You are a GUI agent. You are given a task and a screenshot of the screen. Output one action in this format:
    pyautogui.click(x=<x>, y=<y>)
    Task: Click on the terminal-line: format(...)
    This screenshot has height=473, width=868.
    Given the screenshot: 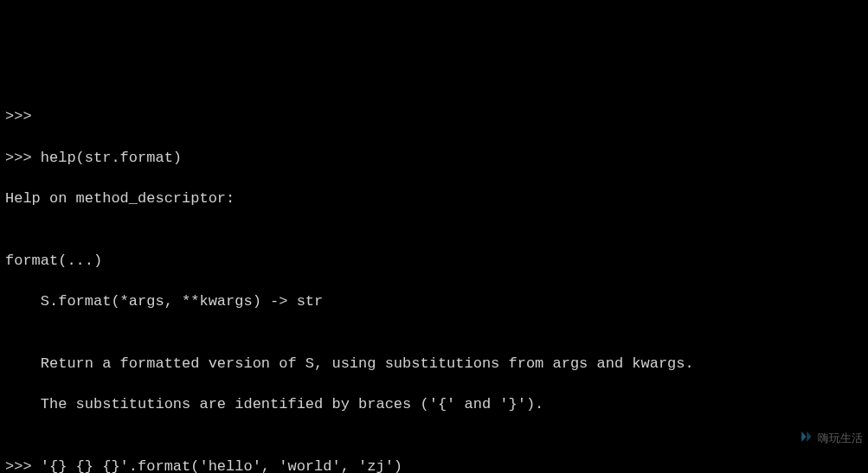 What is the action you would take?
    pyautogui.click(x=434, y=261)
    